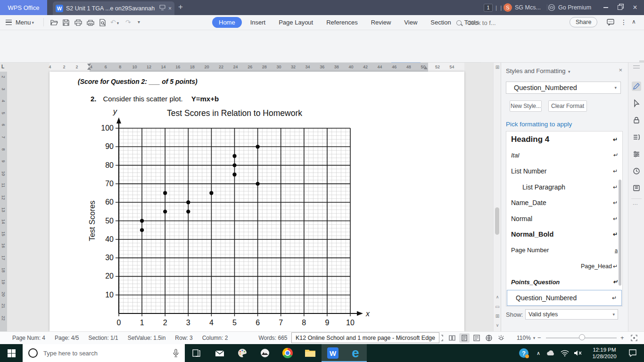  Describe the element at coordinates (481, 23) in the screenshot. I see `ribbon-search` at that location.